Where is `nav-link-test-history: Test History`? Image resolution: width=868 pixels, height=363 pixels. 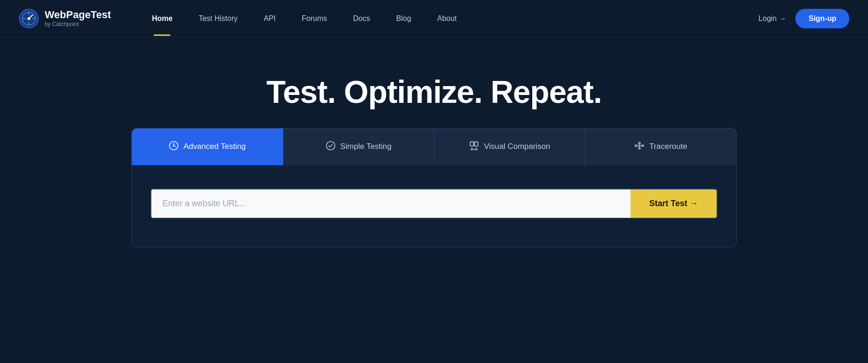
nav-link-test-history: Test History is located at coordinates (218, 19).